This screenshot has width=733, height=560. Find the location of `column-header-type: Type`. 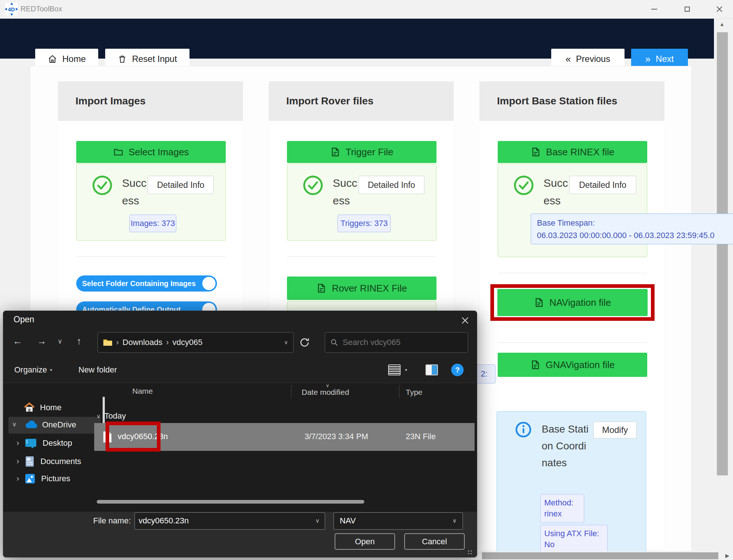

column-header-type: Type is located at coordinates (414, 392).